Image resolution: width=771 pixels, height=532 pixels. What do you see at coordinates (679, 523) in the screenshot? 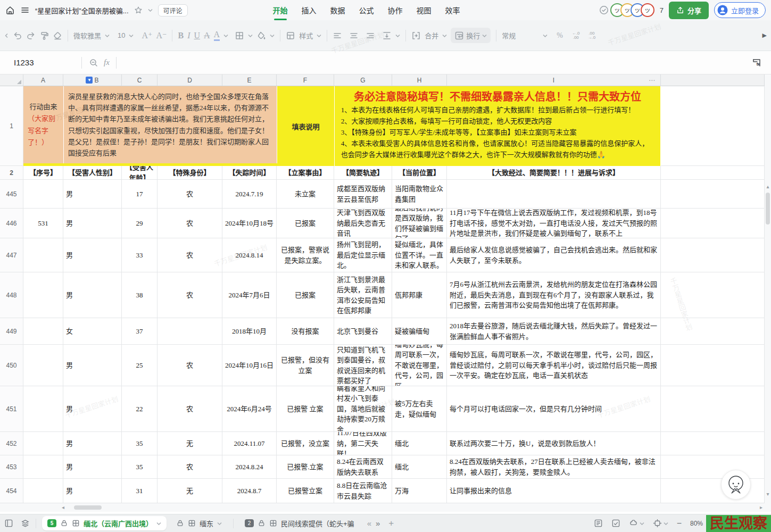
I see `zoom-out-icon: −` at bounding box center [679, 523].